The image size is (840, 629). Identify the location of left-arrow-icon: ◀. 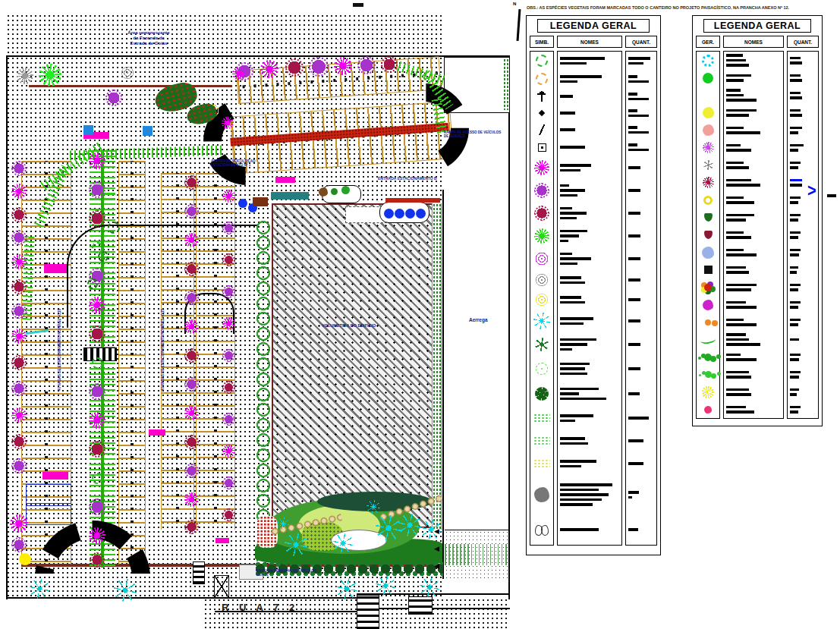
(437, 531).